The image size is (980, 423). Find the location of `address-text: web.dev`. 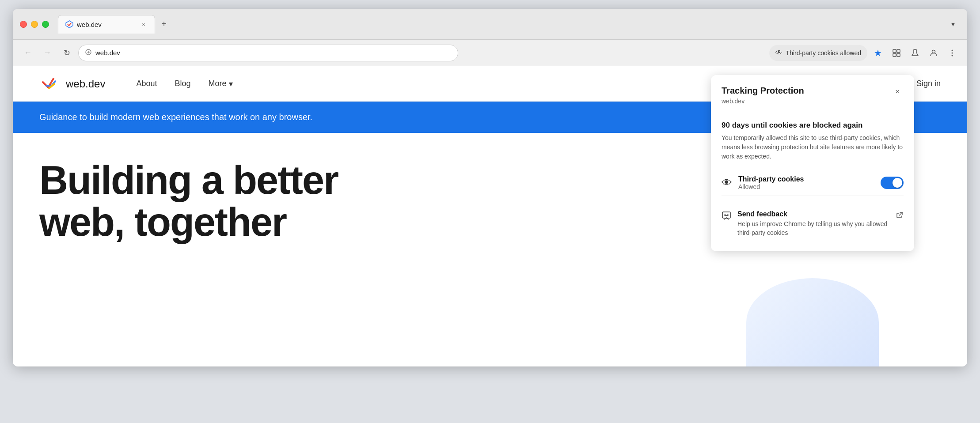

address-text: web.dev is located at coordinates (108, 53).